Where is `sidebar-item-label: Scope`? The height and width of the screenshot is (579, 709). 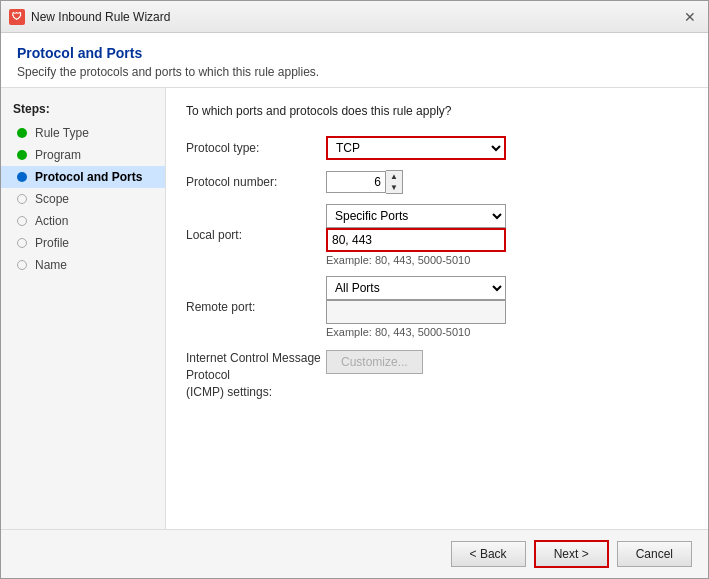
sidebar-item-label: Scope is located at coordinates (52, 199).